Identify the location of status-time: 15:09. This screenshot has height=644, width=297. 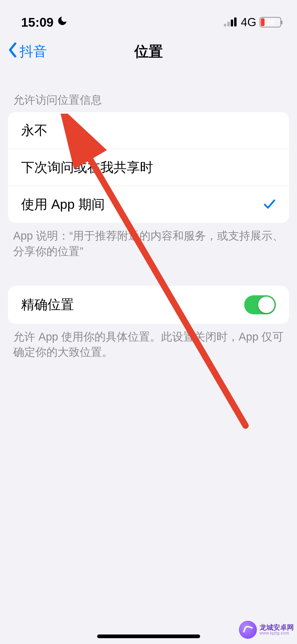
(37, 22).